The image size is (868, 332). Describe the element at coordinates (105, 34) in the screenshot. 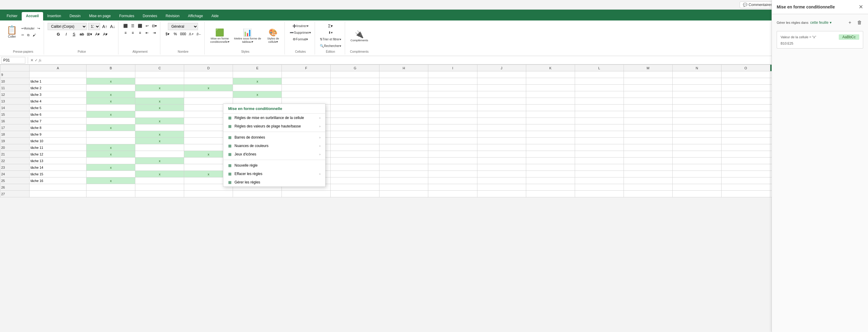

I see `font-color-btn: A▾` at that location.